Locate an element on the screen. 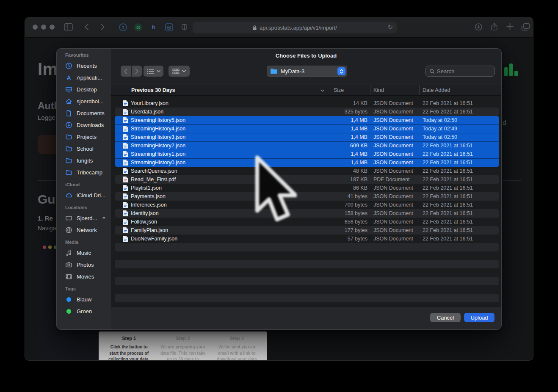 The image size is (558, 392). sidebar-item-groen: Groen is located at coordinates (84, 311).